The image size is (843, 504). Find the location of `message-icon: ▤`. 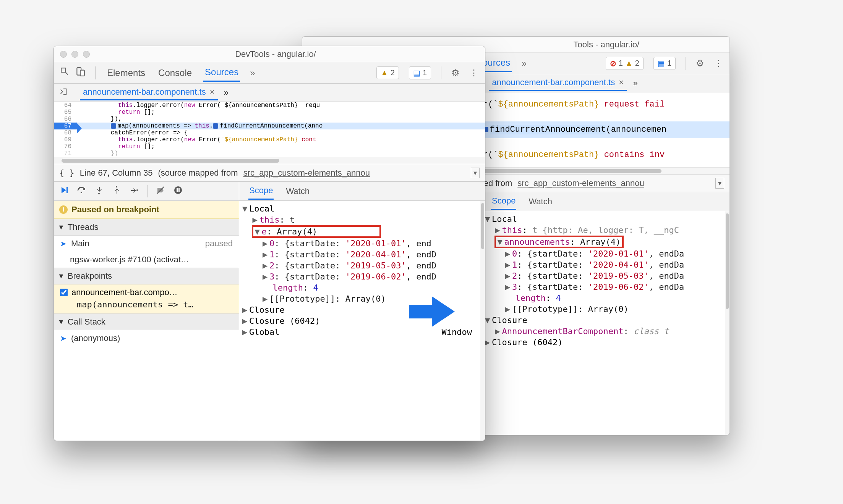

message-icon: ▤ is located at coordinates (417, 73).